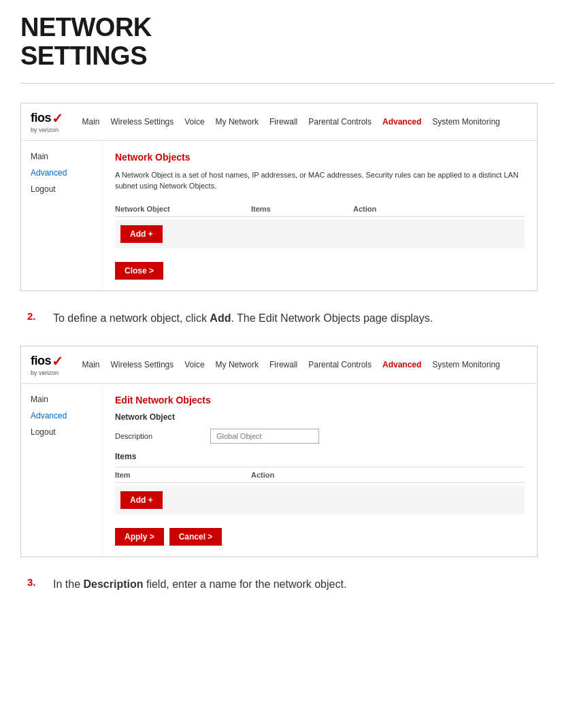 Image resolution: width=575 pixels, height=728 pixels. I want to click on items-section-title: Items, so click(320, 457).